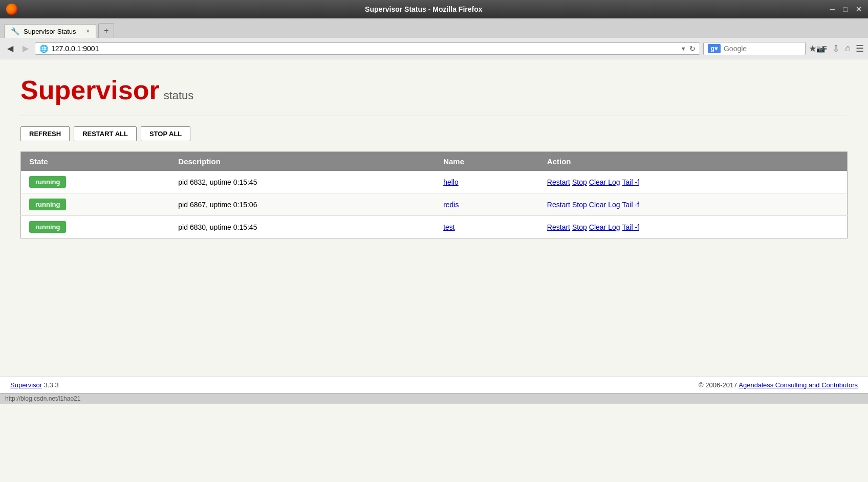 The height and width of the screenshot is (482, 868). Describe the element at coordinates (798, 385) in the screenshot. I see `footer-company-link: Agendaless Consulting and Contributors` at that location.